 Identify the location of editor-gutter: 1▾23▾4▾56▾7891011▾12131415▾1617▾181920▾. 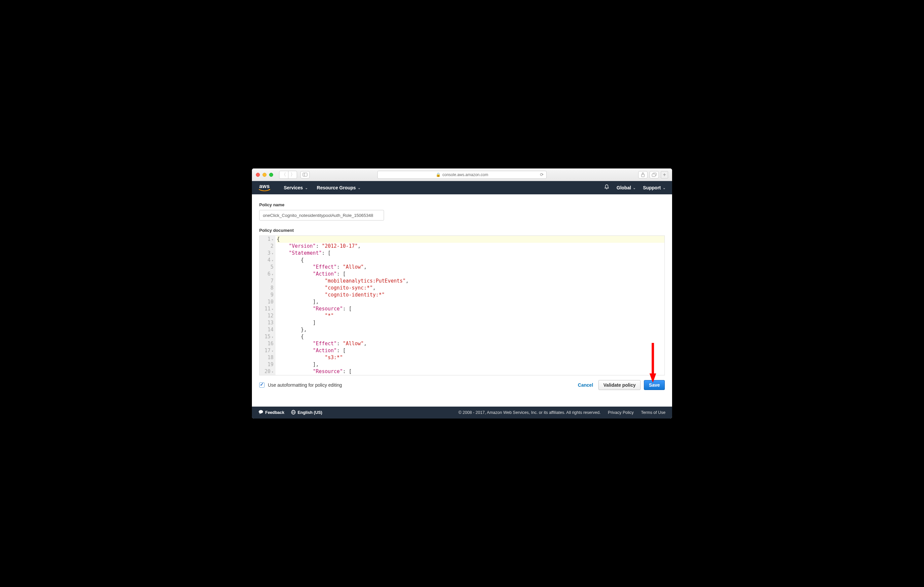
(267, 305).